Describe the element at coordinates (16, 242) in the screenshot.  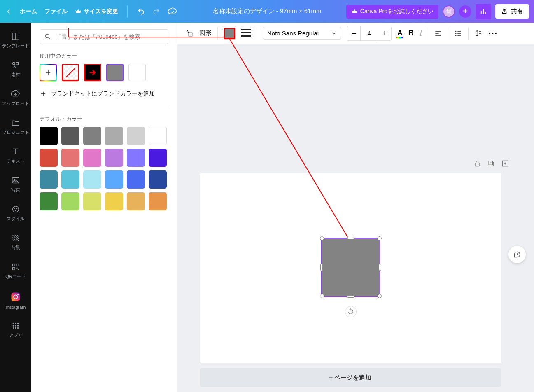
I see `sidebar-item-background: 背景` at that location.